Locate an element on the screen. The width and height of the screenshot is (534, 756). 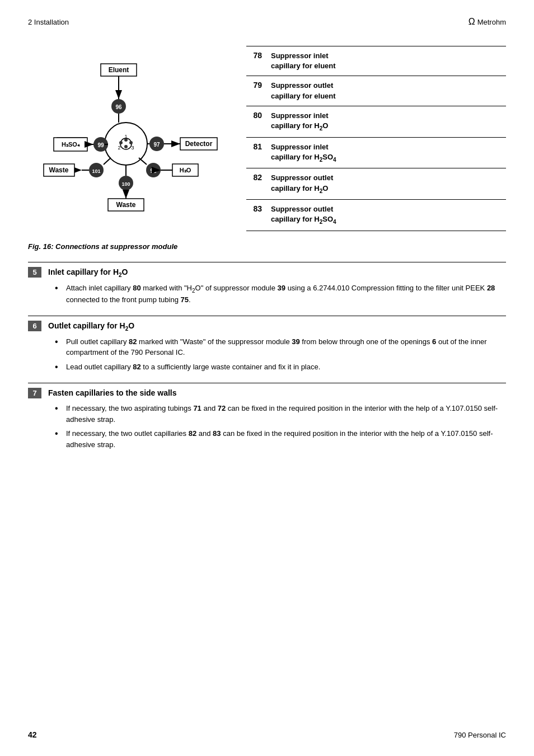
svg-text: 99 is located at coordinates (101, 145).